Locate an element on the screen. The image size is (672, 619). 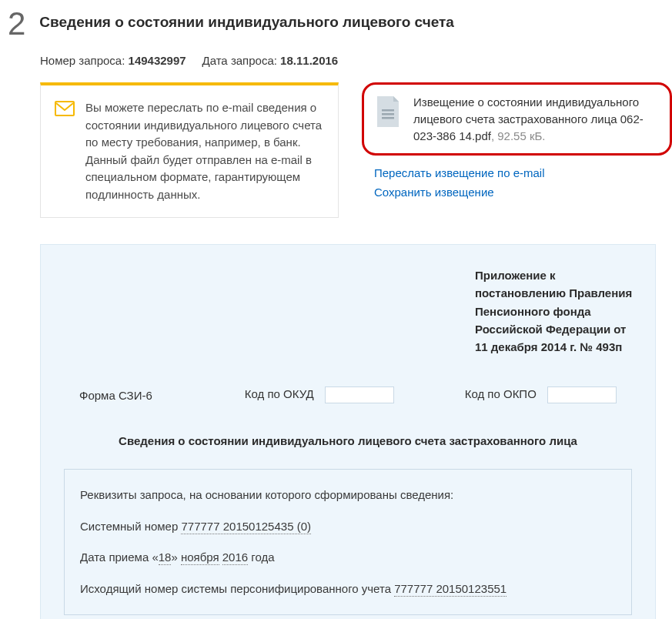
request-date: 18.11.2016 is located at coordinates (309, 60).